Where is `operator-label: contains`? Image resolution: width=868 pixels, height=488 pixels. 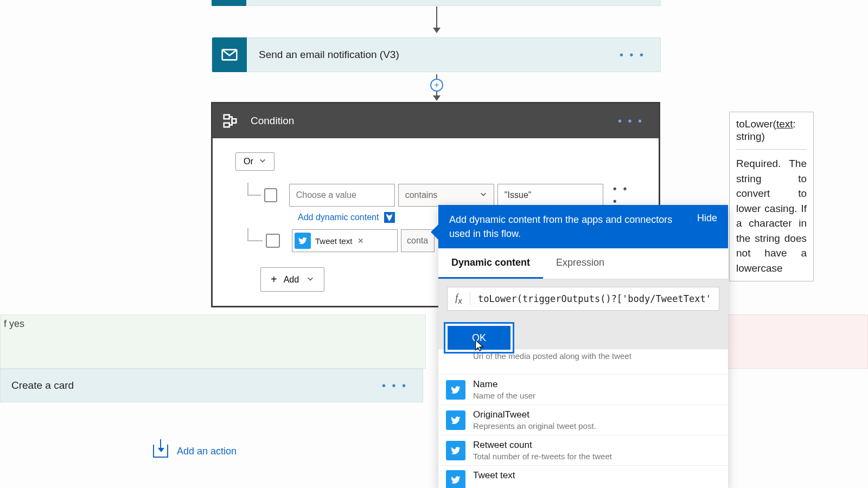
operator-label: contains is located at coordinates (422, 195).